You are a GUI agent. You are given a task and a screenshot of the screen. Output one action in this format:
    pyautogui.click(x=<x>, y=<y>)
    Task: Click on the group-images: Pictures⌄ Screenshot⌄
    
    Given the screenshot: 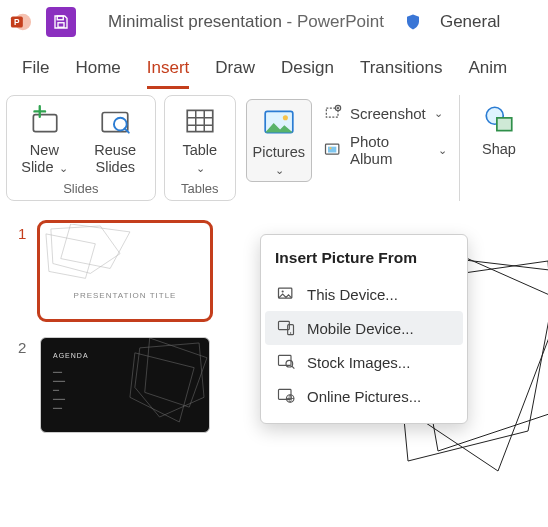 What is the action you would take?
    pyautogui.click(x=348, y=148)
    